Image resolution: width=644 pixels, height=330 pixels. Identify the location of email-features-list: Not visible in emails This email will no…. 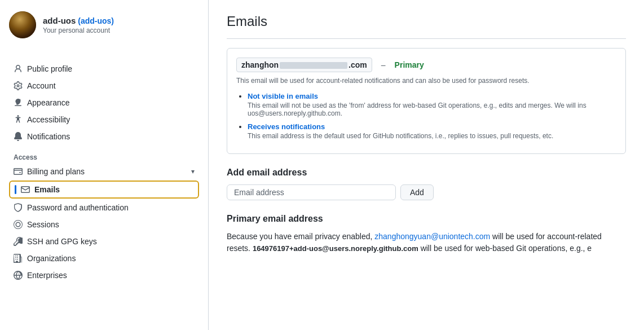
(426, 116).